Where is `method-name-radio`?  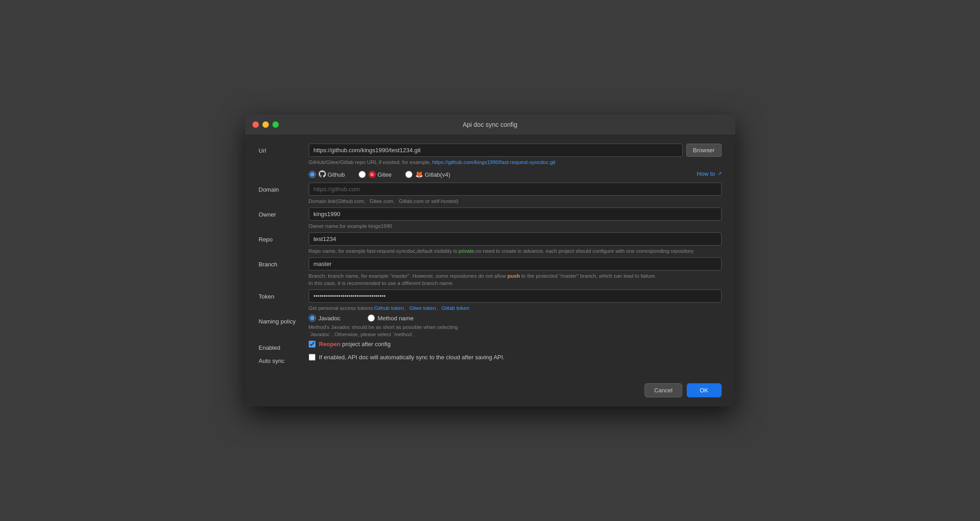
method-name-radio is located at coordinates (371, 318).